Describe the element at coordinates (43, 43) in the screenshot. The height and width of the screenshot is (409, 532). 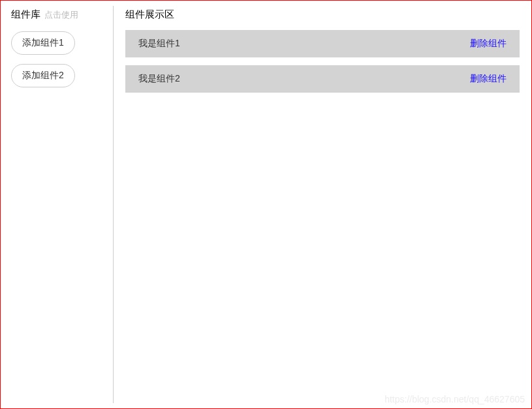
I see `add-component-1-button: 添加组件1` at that location.